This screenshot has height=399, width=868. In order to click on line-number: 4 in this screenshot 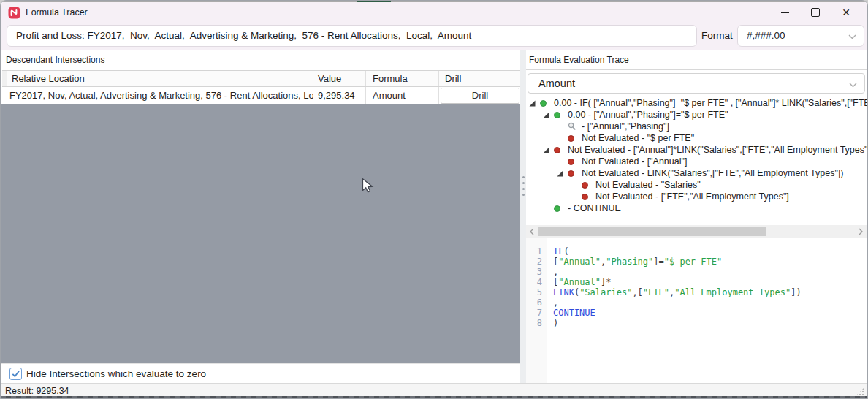, I will do `click(536, 282)`.